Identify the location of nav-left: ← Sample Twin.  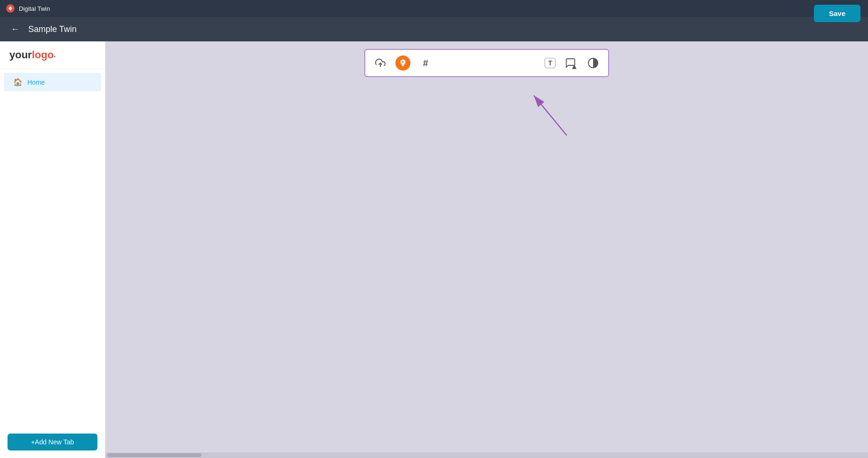
(42, 29).